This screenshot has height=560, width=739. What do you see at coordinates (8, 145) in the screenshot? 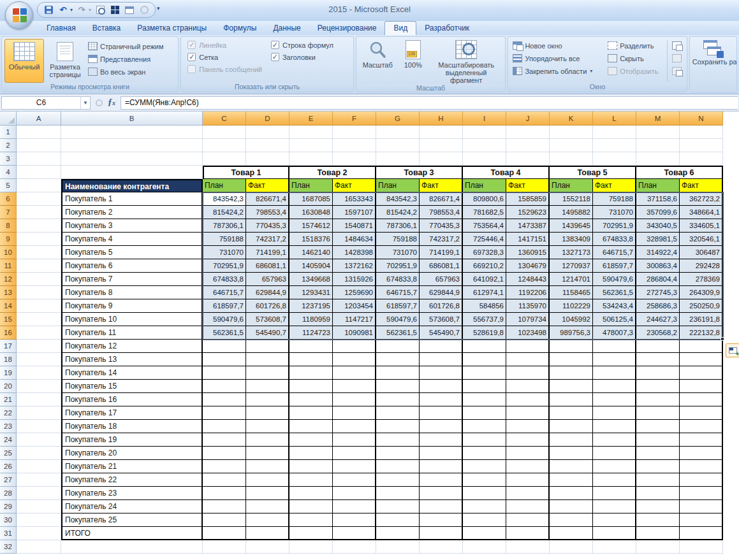
I see `row-header-2: 2` at bounding box center [8, 145].